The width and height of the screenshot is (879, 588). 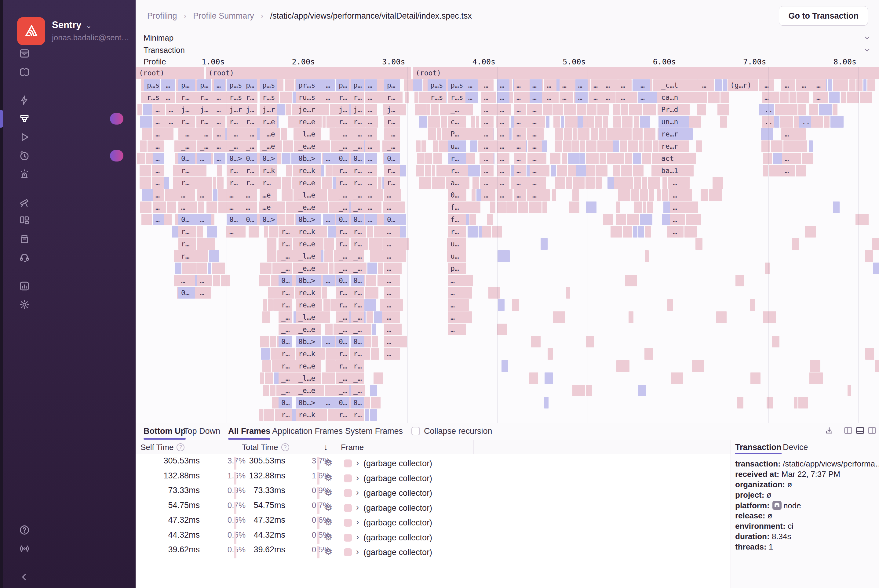 I want to click on flame-frame: pr…s, so click(x=308, y=86).